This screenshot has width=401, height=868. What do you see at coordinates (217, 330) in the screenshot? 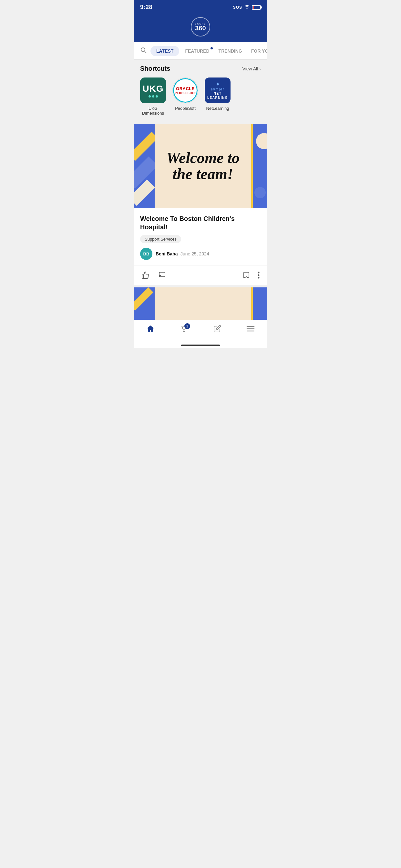
I see `nav-compose-button` at bounding box center [217, 330].